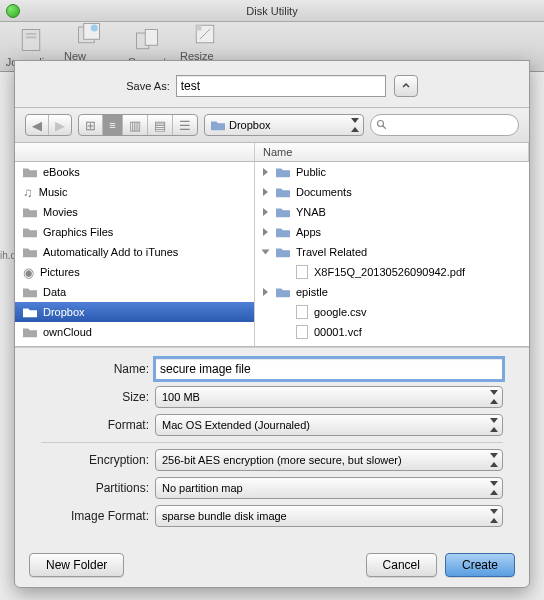  I want to click on sidebar-item: Movies, so click(134, 212).